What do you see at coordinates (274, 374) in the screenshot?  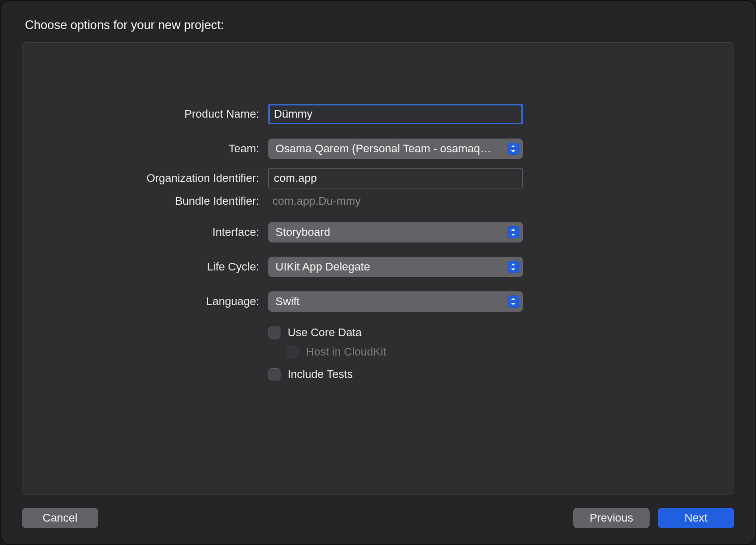 I see `include-tests-checkbox` at bounding box center [274, 374].